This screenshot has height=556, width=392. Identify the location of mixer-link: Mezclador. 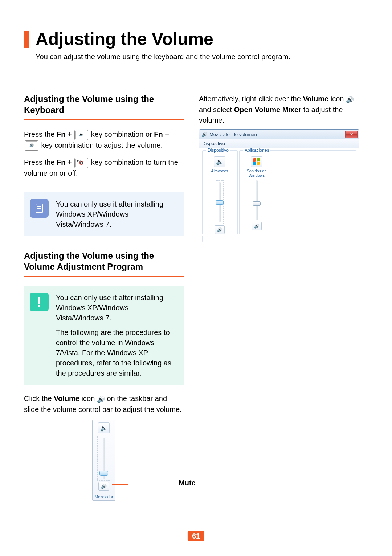
(104, 496).